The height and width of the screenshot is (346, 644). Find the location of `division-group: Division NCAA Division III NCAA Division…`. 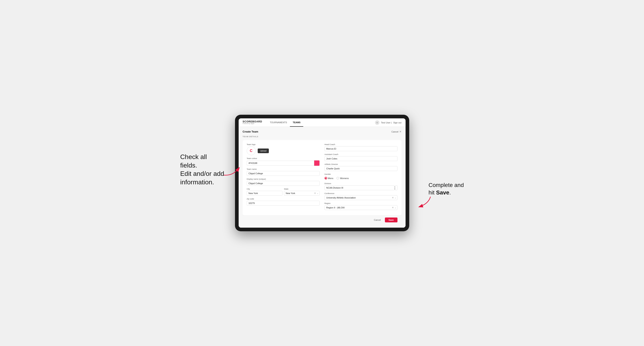

division-group: Division NCAA Division III NCAA Division… is located at coordinates (361, 186).